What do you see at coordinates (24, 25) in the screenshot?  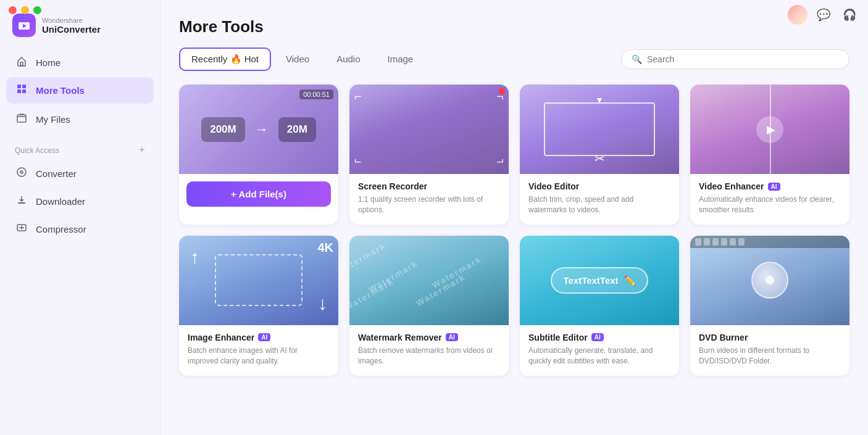 I see `logo-icon` at bounding box center [24, 25].